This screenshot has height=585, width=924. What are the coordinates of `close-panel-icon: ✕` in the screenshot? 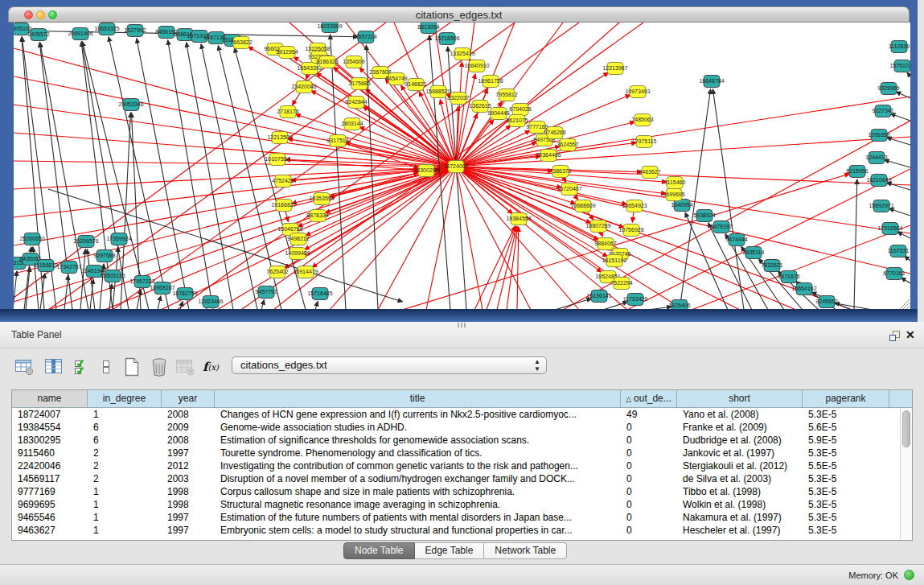 It's located at (910, 335).